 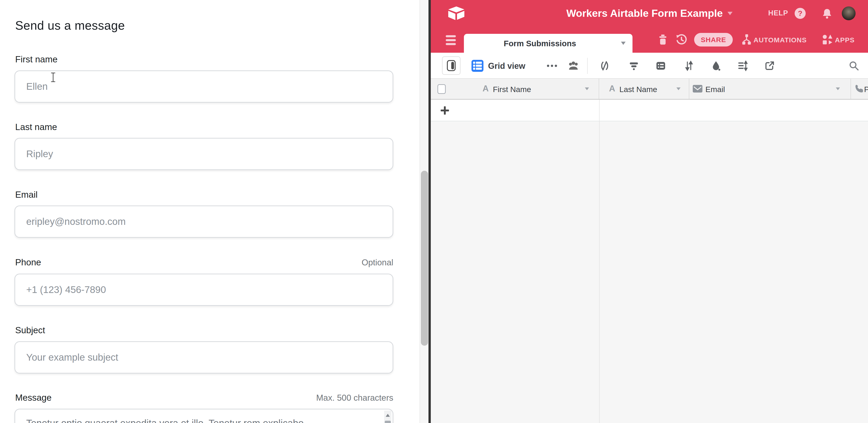 What do you see at coordinates (663, 40) in the screenshot?
I see `trash-icon` at bounding box center [663, 40].